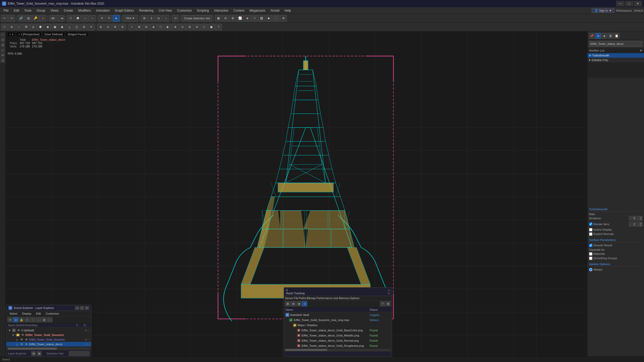  I want to click on render-iters-input, so click(634, 224).